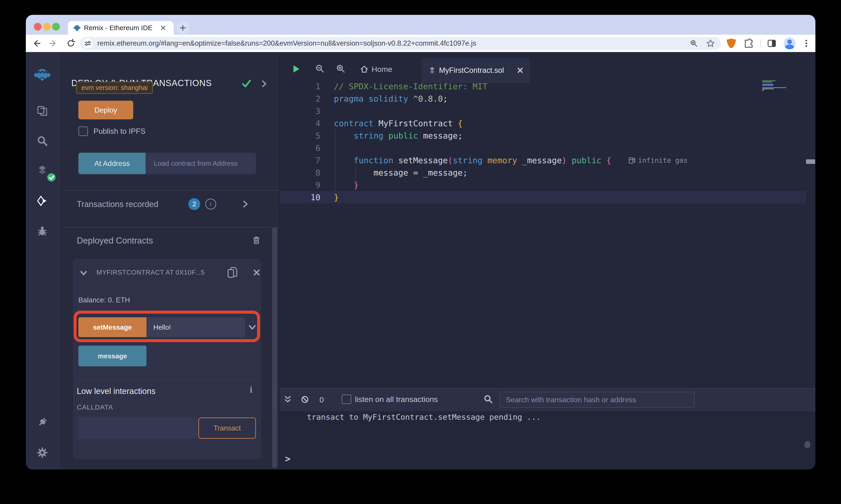 This screenshot has height=504, width=841. What do you see at coordinates (806, 43) in the screenshot?
I see `browser-menu-icon` at bounding box center [806, 43].